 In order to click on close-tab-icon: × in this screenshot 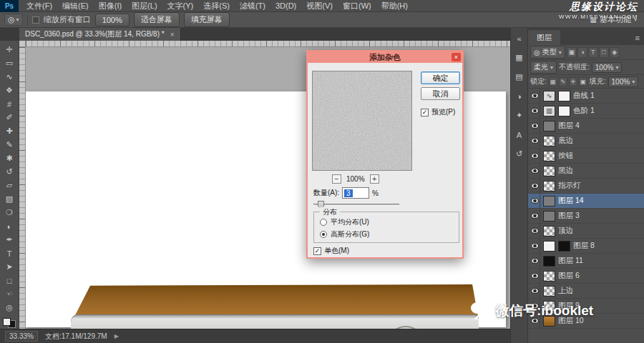, I will do `click(172, 34)`.